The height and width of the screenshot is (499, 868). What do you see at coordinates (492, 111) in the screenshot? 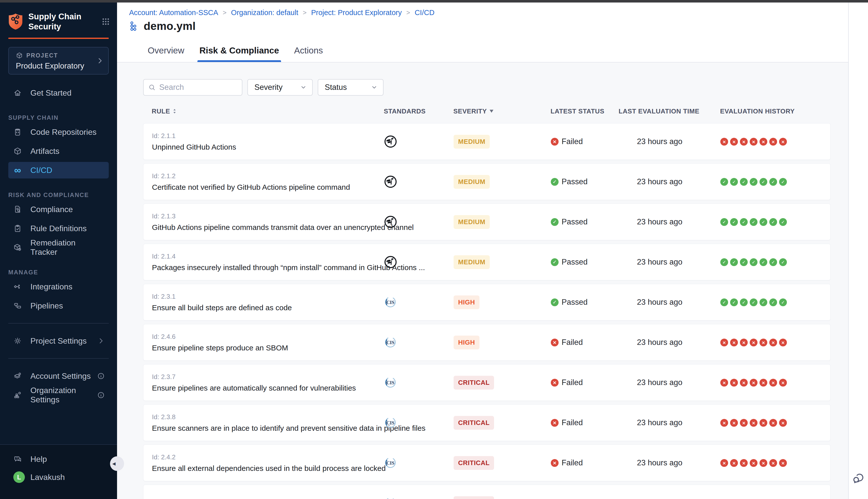
I see `sort-desc-icon` at bounding box center [492, 111].